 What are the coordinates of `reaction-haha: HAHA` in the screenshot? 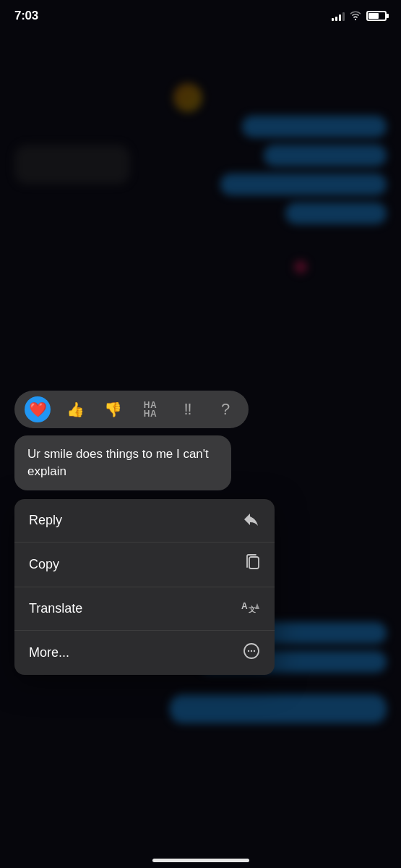 It's located at (150, 409).